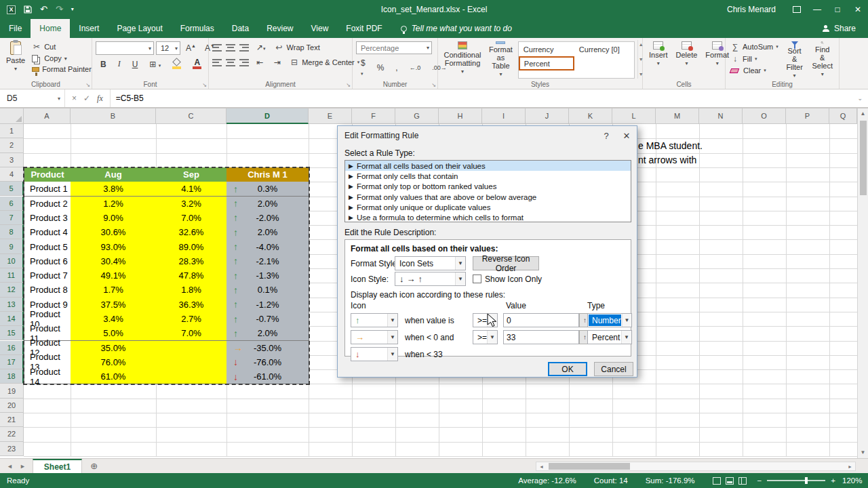 Image resolution: width=868 pixels, height=488 pixels. What do you see at coordinates (103, 64) in the screenshot?
I see `bold-button: B` at bounding box center [103, 64].